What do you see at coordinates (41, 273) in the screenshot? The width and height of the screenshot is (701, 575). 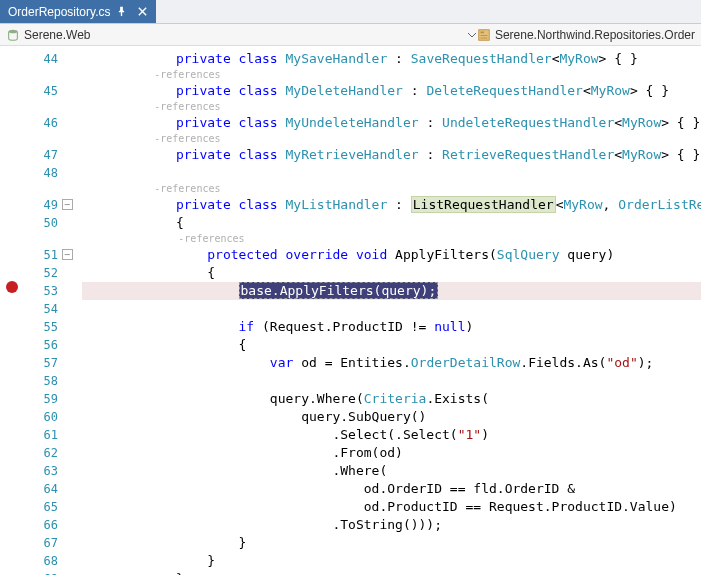 I see `line-number: 52` at bounding box center [41, 273].